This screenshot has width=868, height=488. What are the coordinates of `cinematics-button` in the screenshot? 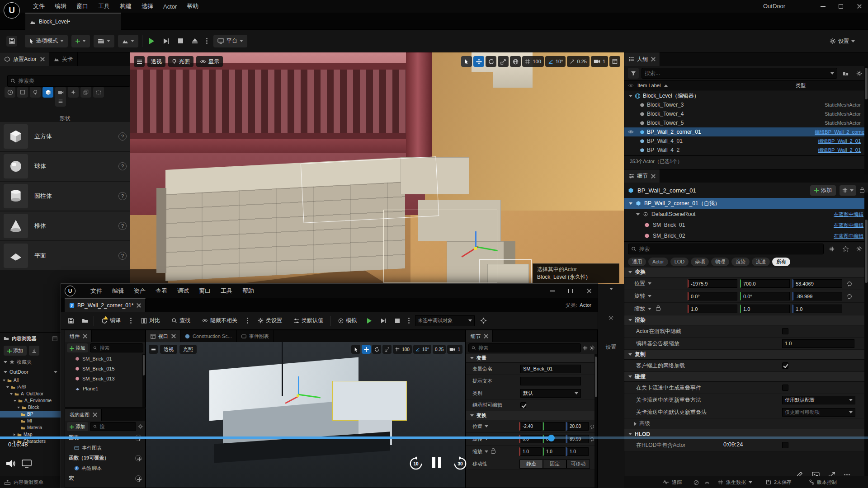 It's located at (104, 41).